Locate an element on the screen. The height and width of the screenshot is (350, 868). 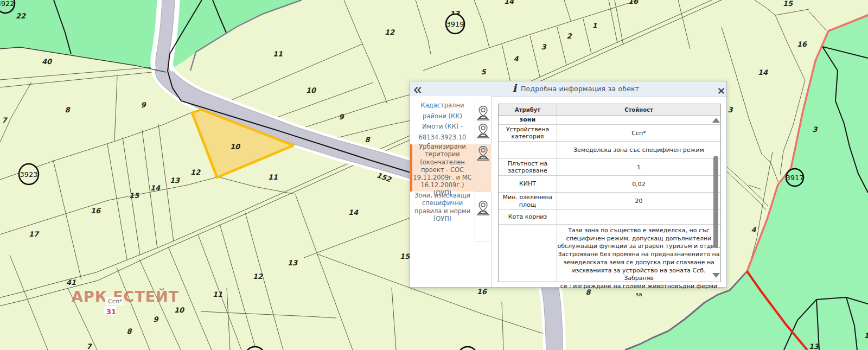
attributes-table: Атрибут Стойност зони Устройствена катег… is located at coordinates (610, 193).